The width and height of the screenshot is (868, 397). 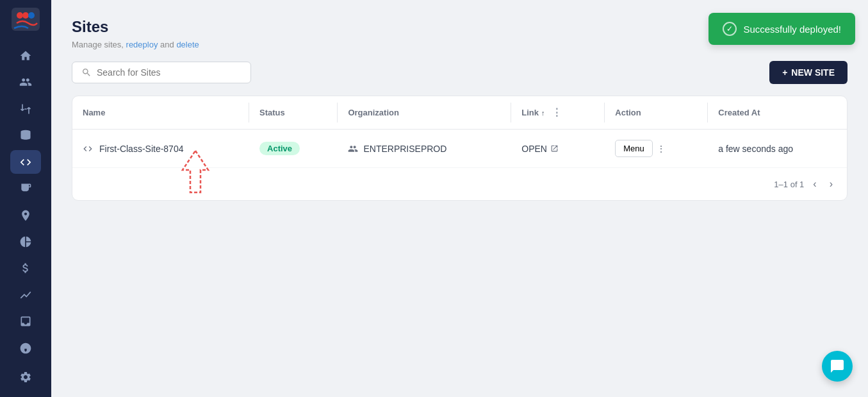 What do you see at coordinates (26, 215) in the screenshot?
I see `sidebar-item-location` at bounding box center [26, 215].